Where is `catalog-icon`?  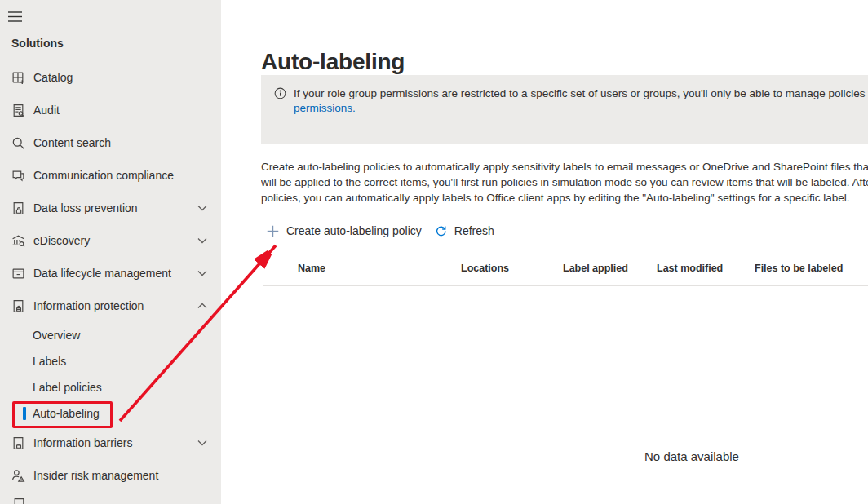 catalog-icon is located at coordinates (18, 78).